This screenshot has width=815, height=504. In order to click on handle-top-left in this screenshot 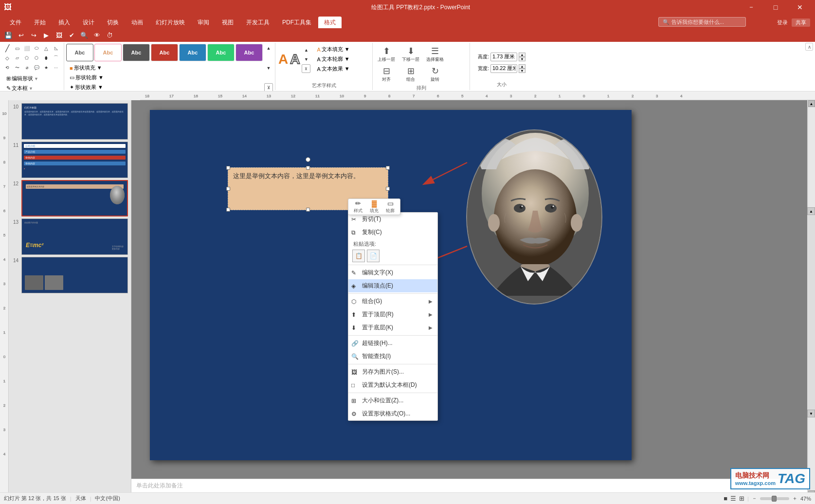, I will do `click(228, 168)`.